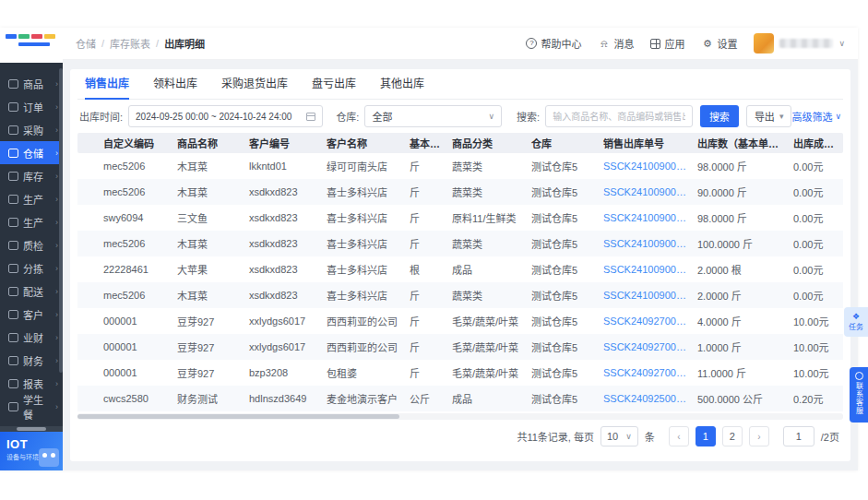 The width and height of the screenshot is (868, 500). Describe the element at coordinates (816, 218) in the screenshot. I see `cell-cost: 0.00元` at that location.